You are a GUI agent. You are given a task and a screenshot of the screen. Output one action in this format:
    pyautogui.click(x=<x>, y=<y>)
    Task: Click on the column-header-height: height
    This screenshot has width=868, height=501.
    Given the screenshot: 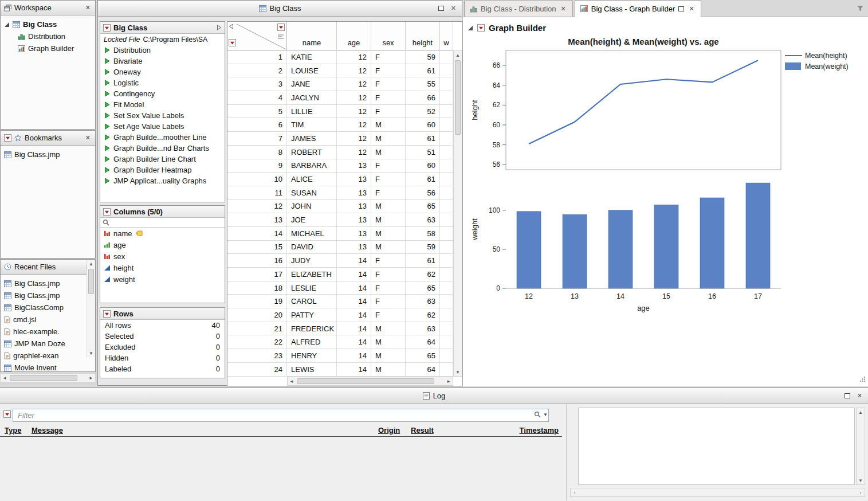 What is the action you would take?
    pyautogui.click(x=423, y=36)
    